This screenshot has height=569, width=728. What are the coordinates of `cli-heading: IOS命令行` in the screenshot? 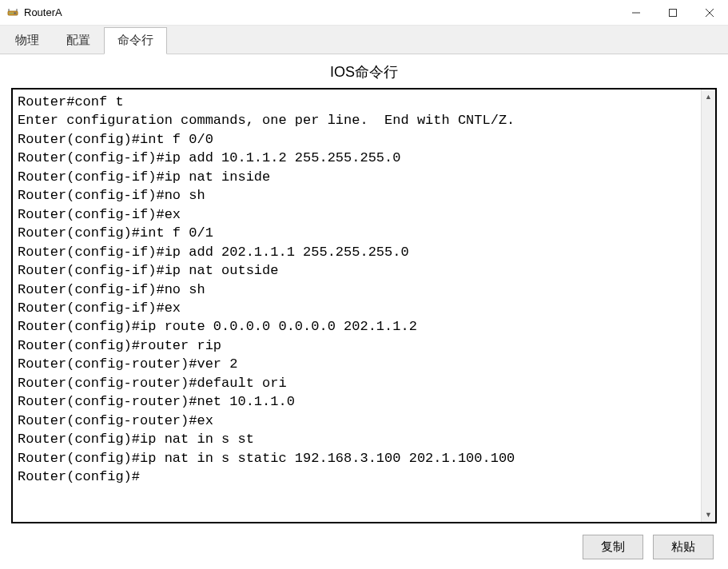 It's located at (364, 72).